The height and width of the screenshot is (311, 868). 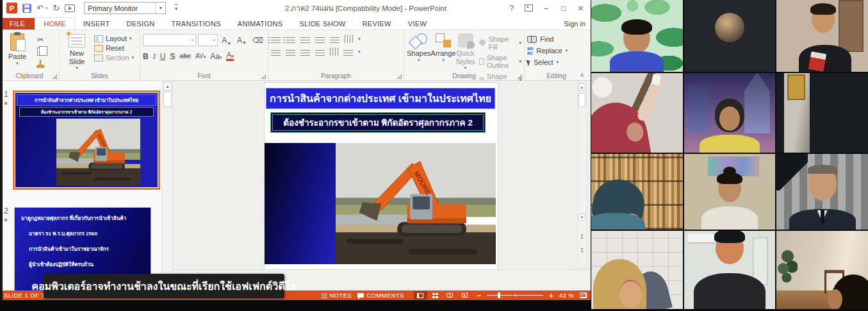 I want to click on monitor-select-arrow-icon: ▾, so click(x=160, y=8).